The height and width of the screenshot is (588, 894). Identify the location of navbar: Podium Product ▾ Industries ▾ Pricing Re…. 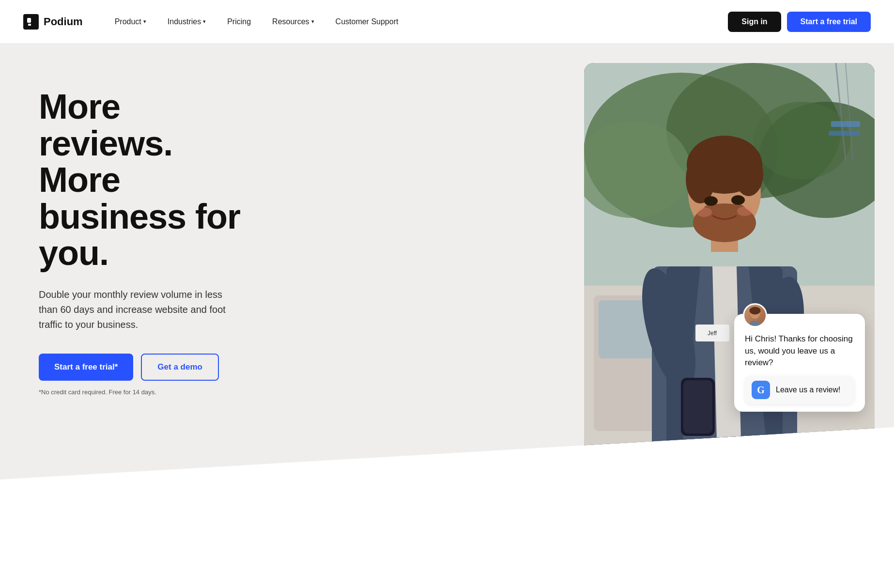
(447, 22).